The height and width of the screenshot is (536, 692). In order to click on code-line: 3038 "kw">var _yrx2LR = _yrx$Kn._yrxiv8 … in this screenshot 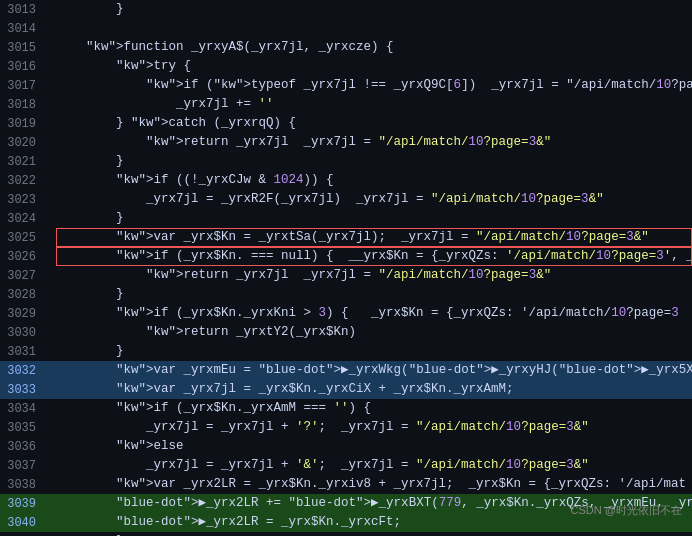, I will do `click(346, 484)`.